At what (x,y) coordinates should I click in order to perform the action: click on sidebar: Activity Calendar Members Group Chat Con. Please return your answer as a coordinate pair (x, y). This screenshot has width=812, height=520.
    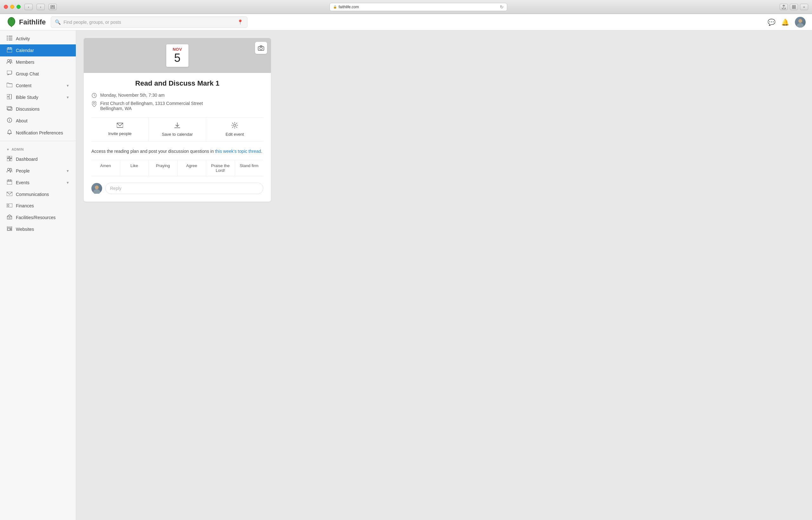
    Looking at the image, I should click on (38, 275).